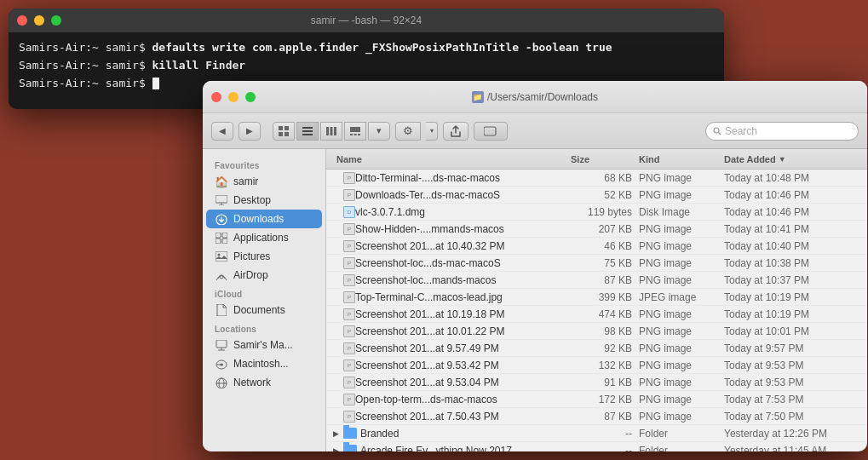 The width and height of the screenshot is (868, 460). I want to click on gallery-view-button, so click(355, 131).